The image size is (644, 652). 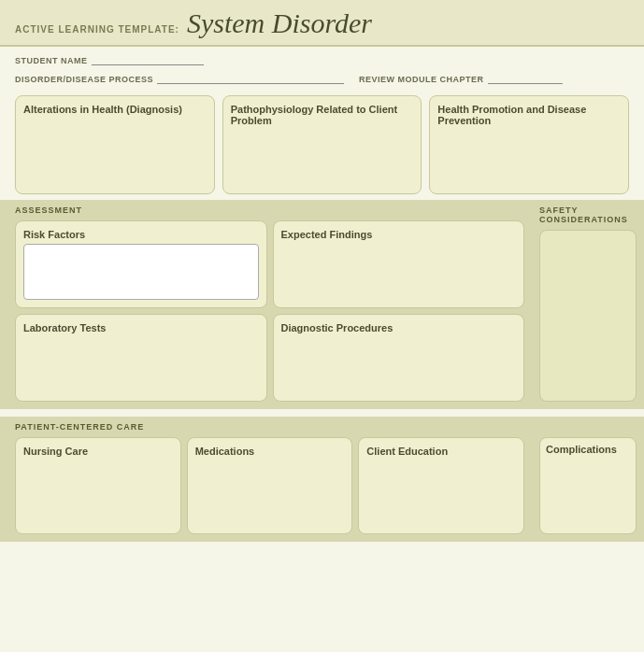 I want to click on expected-findings-content, so click(x=399, y=272).